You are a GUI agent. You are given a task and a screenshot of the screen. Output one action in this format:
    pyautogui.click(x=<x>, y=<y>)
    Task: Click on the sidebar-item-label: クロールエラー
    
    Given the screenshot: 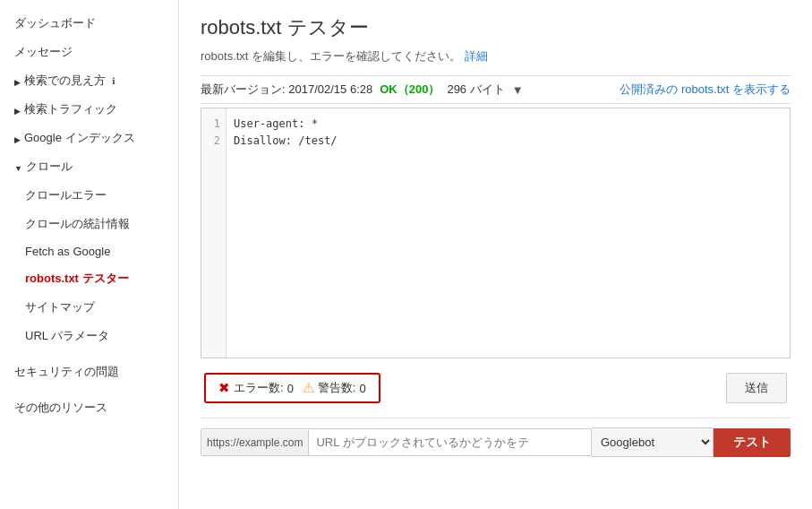 What is the action you would take?
    pyautogui.click(x=66, y=195)
    